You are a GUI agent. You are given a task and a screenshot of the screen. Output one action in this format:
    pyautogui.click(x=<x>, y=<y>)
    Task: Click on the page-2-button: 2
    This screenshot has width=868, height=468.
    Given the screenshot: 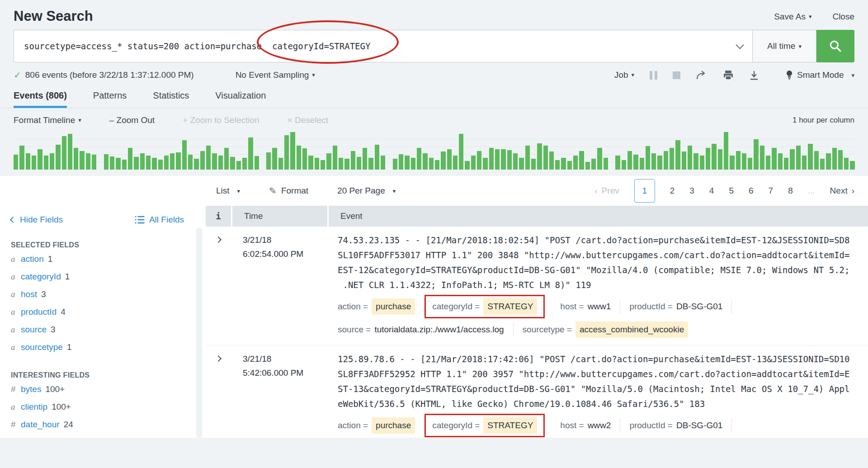 What is the action you would take?
    pyautogui.click(x=673, y=191)
    